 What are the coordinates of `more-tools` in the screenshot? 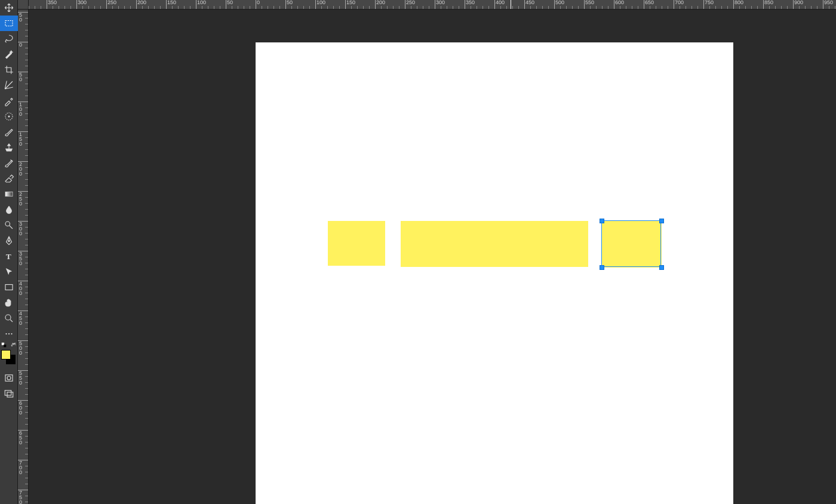 It's located at (9, 334).